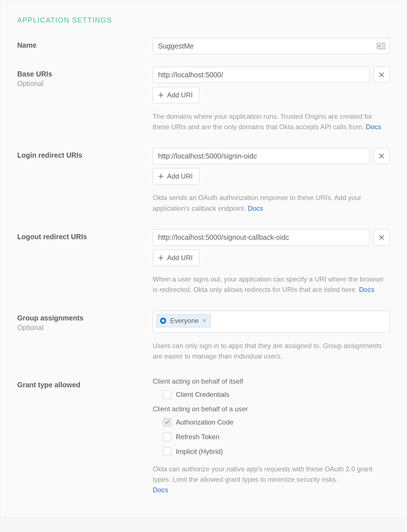 This screenshot has height=532, width=407. Describe the element at coordinates (183, 321) in the screenshot. I see `group-chip: Everyone ✕` at that location.